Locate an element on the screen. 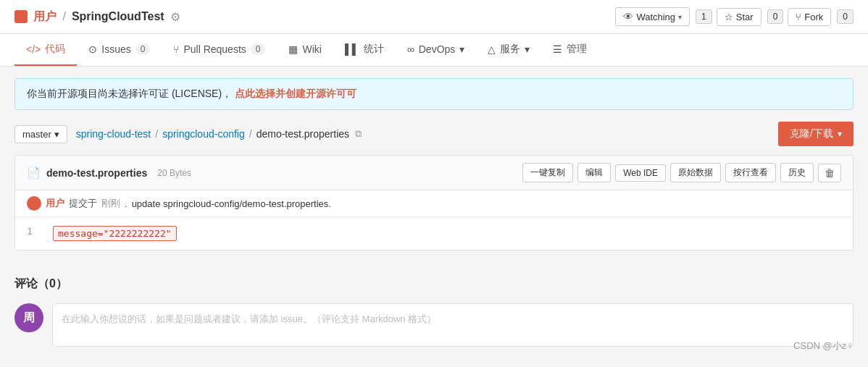 Image resolution: width=868 pixels, height=367 pixels. services-dropdown-arrow: ▾ is located at coordinates (527, 49).